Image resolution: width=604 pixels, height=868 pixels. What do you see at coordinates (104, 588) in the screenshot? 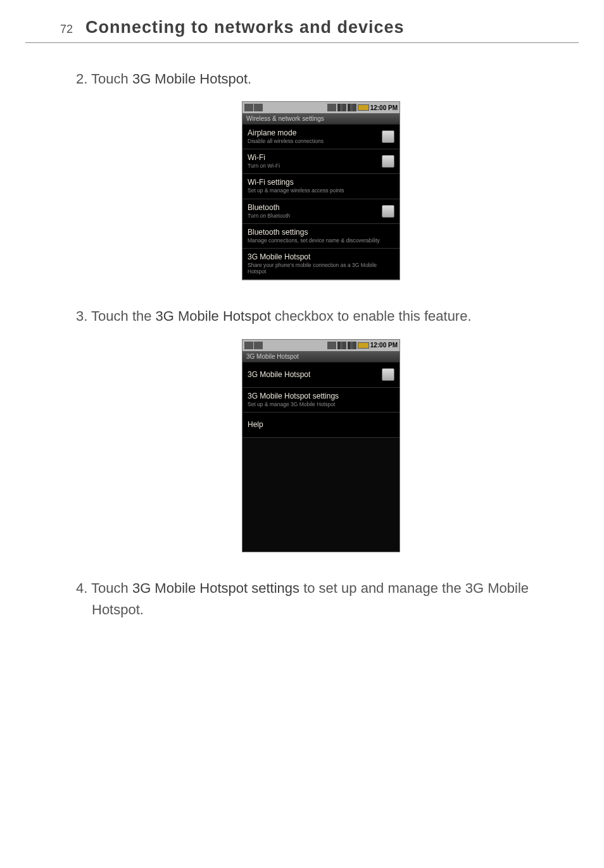
I see `step-4-prefix: 4. Touch` at bounding box center [104, 588].